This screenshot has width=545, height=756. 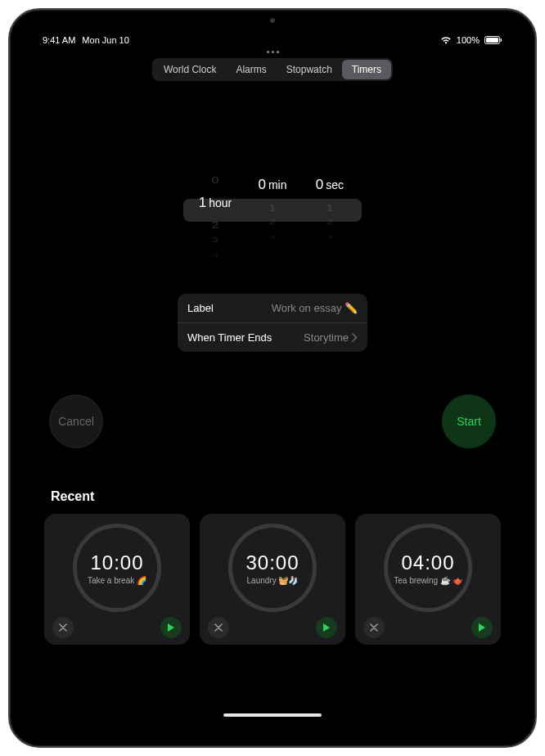 What do you see at coordinates (428, 579) in the screenshot?
I see `recent-card: 04:00 Tea brewing ☕️ 🫖` at bounding box center [428, 579].